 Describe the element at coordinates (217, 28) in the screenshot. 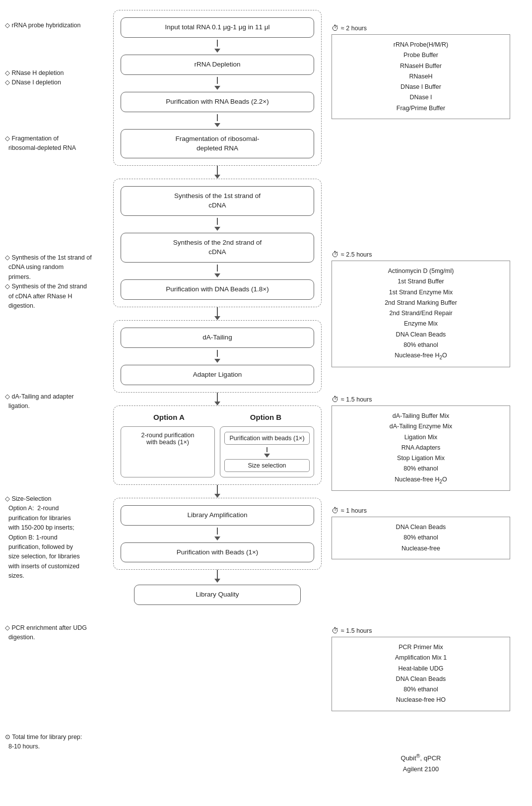

I see `step-input-rna: Input total RNA 0.1 μg-1 μg in 11 μl` at that location.